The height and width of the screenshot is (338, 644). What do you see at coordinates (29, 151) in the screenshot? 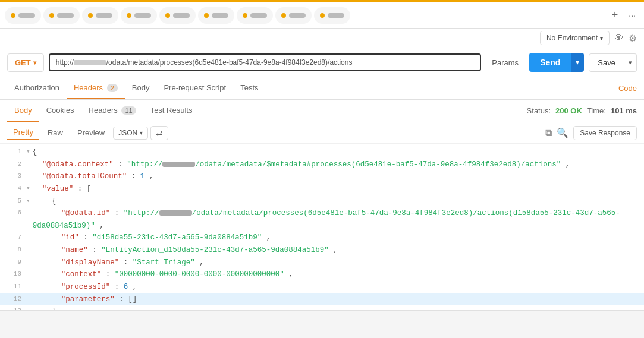
I see `line-toggle-1: ▾` at bounding box center [29, 151].